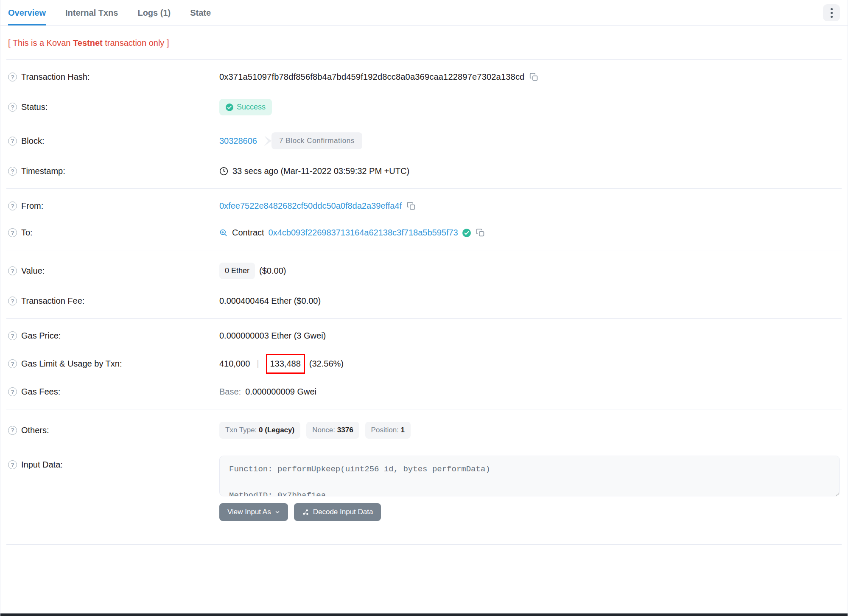 Image resolution: width=848 pixels, height=616 pixels. I want to click on input-data-actions: View Input As Decode Input Data, so click(529, 512).